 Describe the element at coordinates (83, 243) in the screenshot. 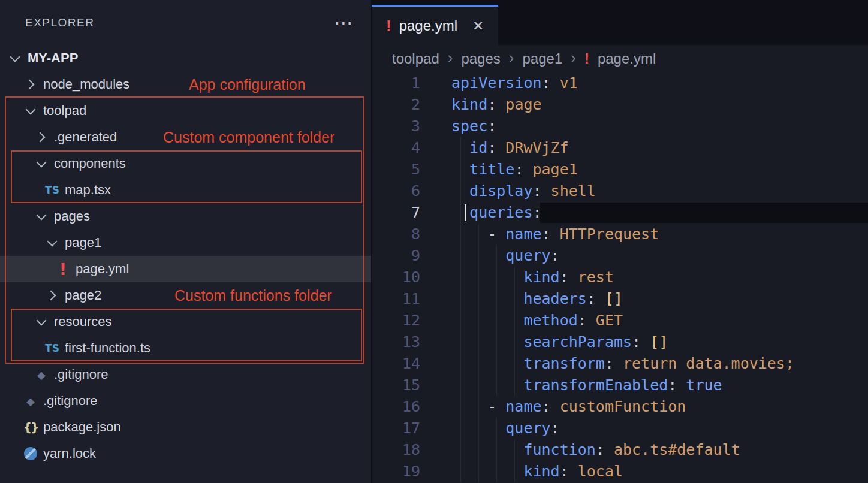

I see `tree-item-label: page1` at that location.